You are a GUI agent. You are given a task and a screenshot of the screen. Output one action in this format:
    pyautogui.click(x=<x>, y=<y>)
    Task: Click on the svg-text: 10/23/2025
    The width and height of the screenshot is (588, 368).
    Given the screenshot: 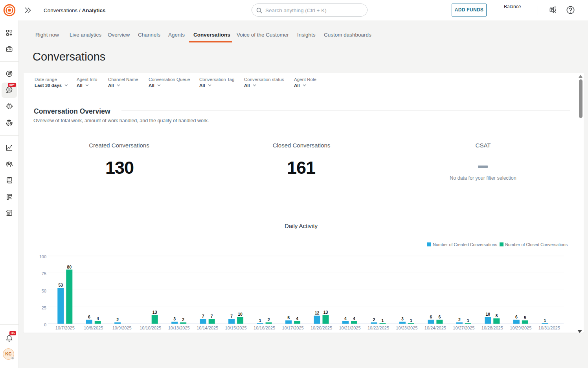 What is the action you would take?
    pyautogui.click(x=406, y=328)
    